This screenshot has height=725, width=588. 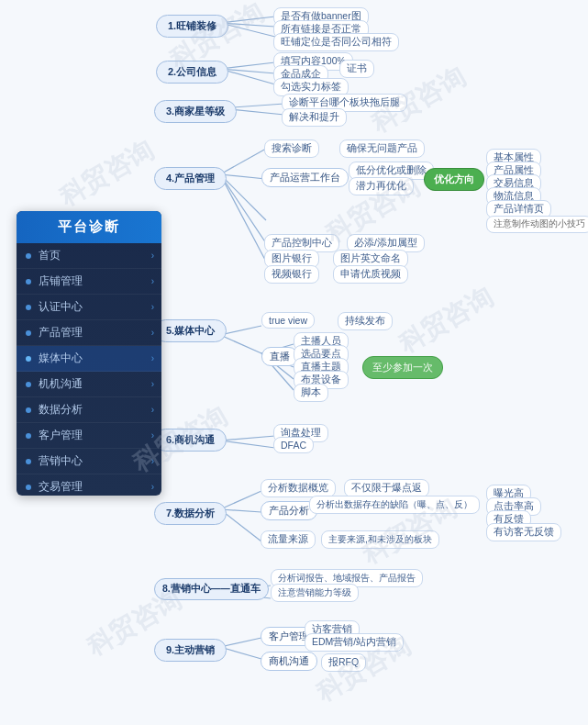 I want to click on s5-highlight: 至少参加一次, so click(x=403, y=367).